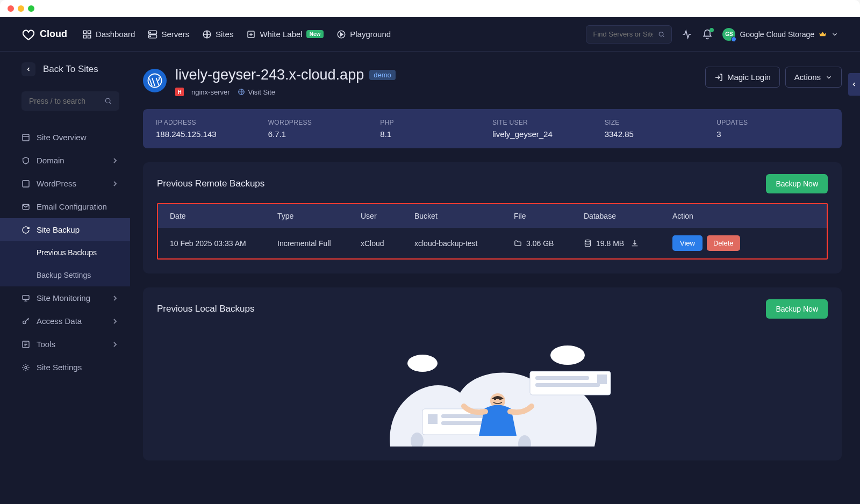  I want to click on cell-action: View Delete, so click(744, 243).